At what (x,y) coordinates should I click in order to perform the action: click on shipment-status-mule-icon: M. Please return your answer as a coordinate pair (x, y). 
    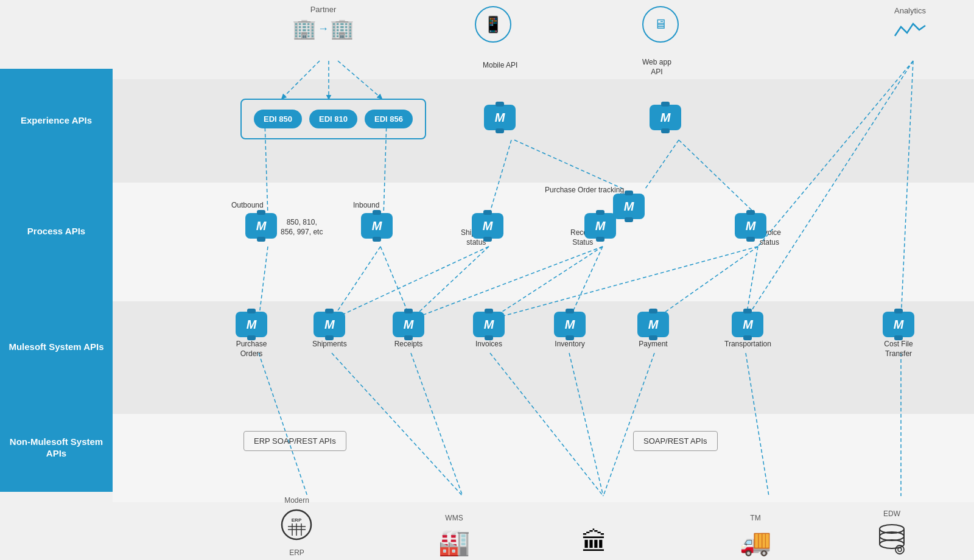
    Looking at the image, I should click on (488, 226).